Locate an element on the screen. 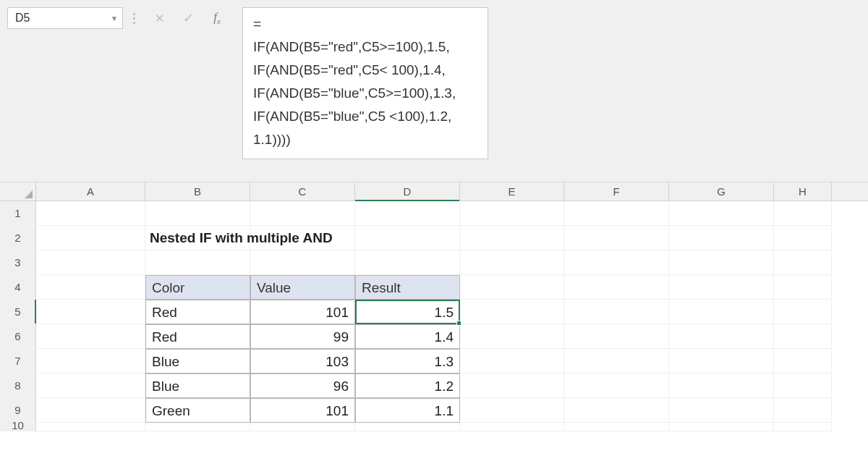  col-header-C: C is located at coordinates (302, 191).